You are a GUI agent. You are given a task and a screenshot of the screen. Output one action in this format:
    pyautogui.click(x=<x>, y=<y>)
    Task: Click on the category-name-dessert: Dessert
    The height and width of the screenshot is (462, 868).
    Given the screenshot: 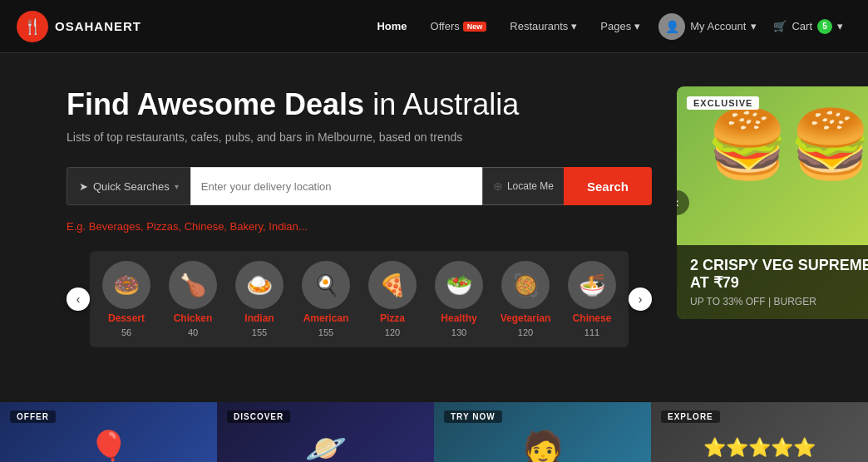 What is the action you would take?
    pyautogui.click(x=126, y=318)
    